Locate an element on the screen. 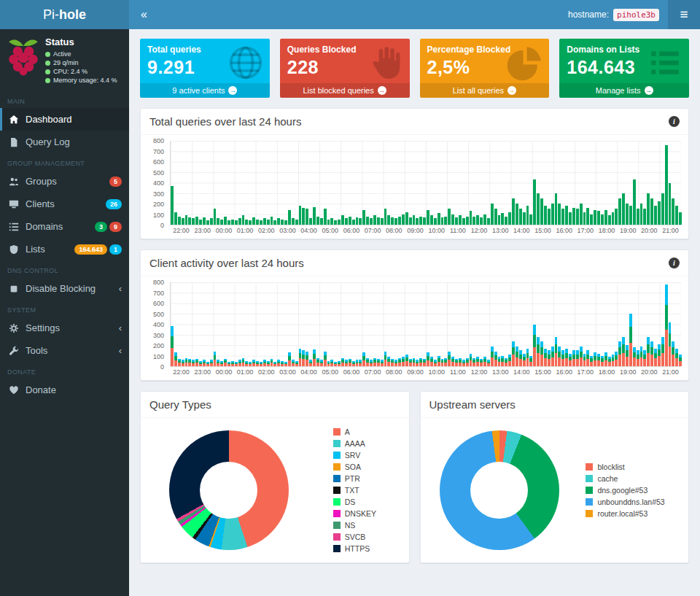  legend-item: DS is located at coordinates (354, 502).